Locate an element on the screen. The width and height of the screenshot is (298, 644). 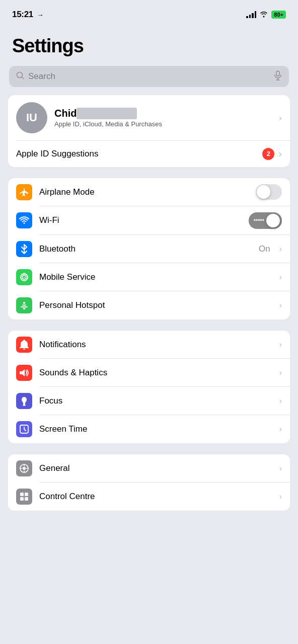
airplane-mode-toggle is located at coordinates (269, 192).